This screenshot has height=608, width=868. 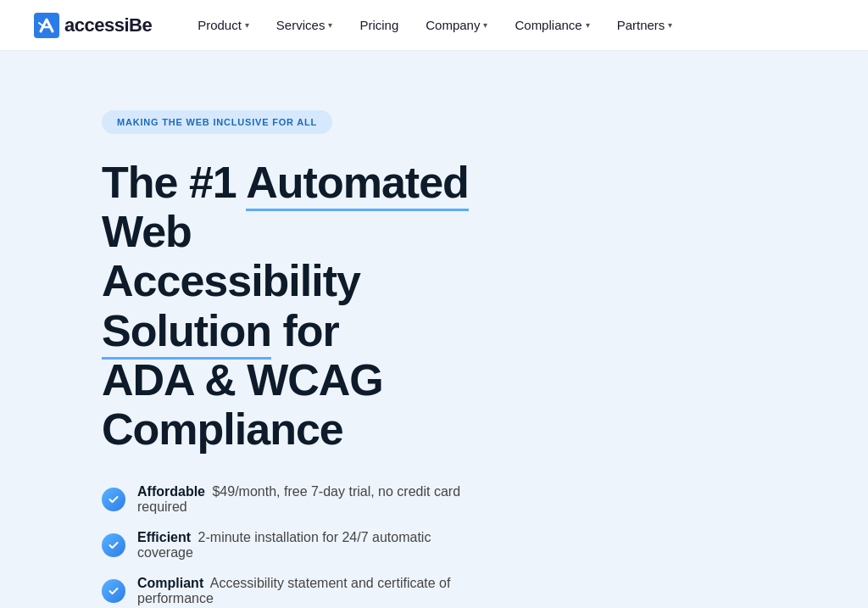 What do you see at coordinates (108, 25) in the screenshot?
I see `logo-text: accessiBe` at bounding box center [108, 25].